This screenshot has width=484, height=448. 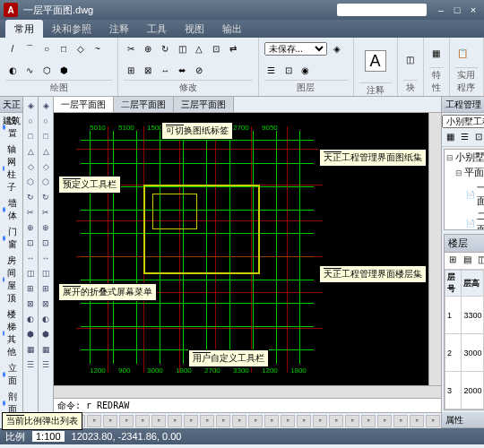 What do you see at coordinates (11, 168) in the screenshot?
I see `sidebar-item: 轴网柱子` at bounding box center [11, 168].